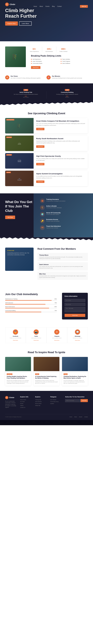  I want to click on footer-logo-icon: C, so click(7, 398).